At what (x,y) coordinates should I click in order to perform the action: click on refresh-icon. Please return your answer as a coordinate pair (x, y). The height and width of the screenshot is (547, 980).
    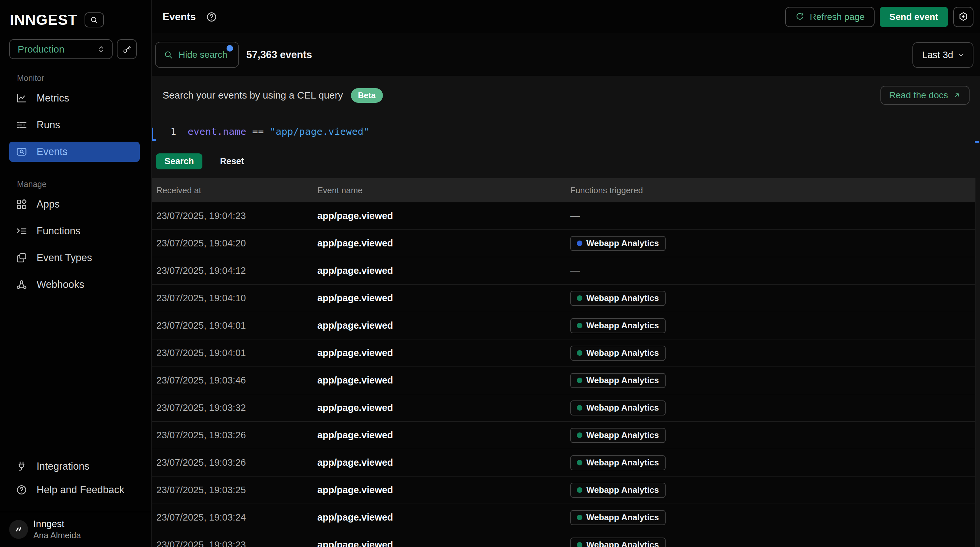
    Looking at the image, I should click on (800, 17).